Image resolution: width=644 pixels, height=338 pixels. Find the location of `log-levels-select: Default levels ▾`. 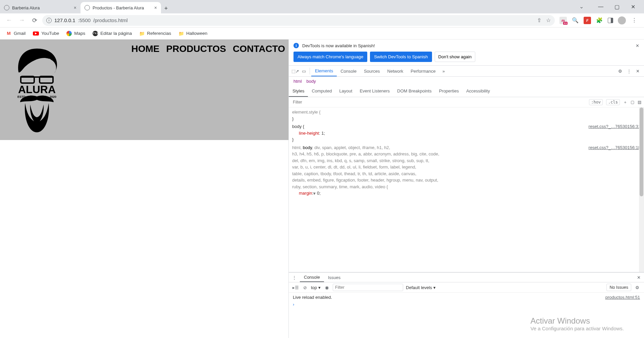

log-levels-select: Default levels ▾ is located at coordinates (421, 287).